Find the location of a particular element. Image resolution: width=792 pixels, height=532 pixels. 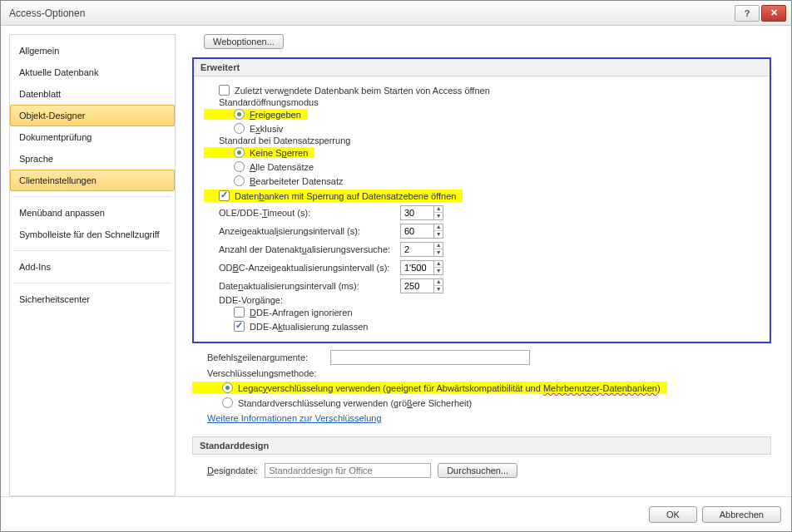

cmdline-row: Befehlszeilenargumente: is located at coordinates (482, 357).